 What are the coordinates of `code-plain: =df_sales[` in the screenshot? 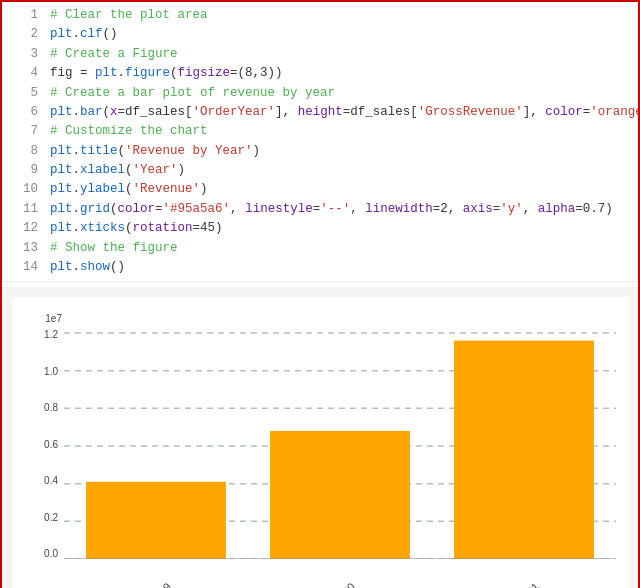 It's located at (156, 112).